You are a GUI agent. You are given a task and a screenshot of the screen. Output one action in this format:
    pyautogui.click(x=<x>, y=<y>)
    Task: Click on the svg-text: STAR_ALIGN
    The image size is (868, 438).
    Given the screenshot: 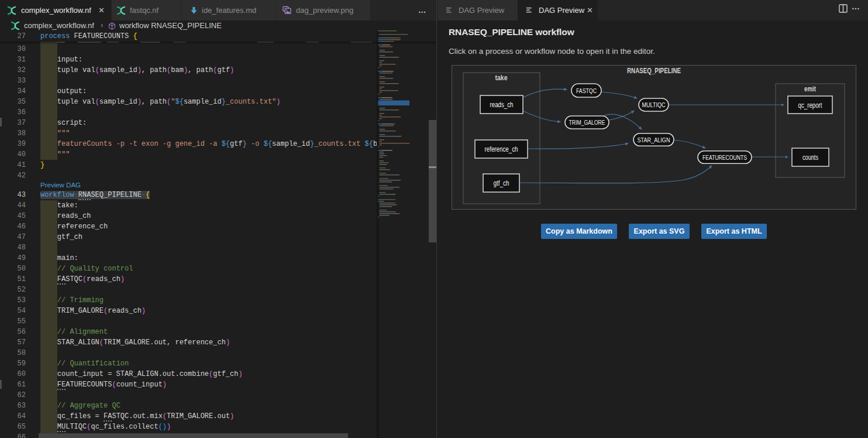 What is the action you would take?
    pyautogui.click(x=654, y=140)
    